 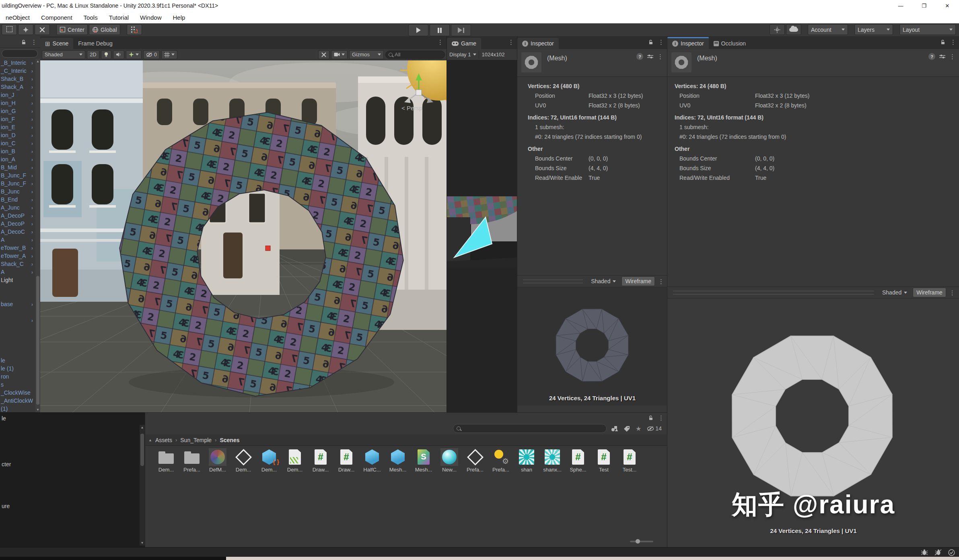 What do you see at coordinates (20, 103) in the screenshot?
I see `hierarchy-item: ion_H ›` at bounding box center [20, 103].